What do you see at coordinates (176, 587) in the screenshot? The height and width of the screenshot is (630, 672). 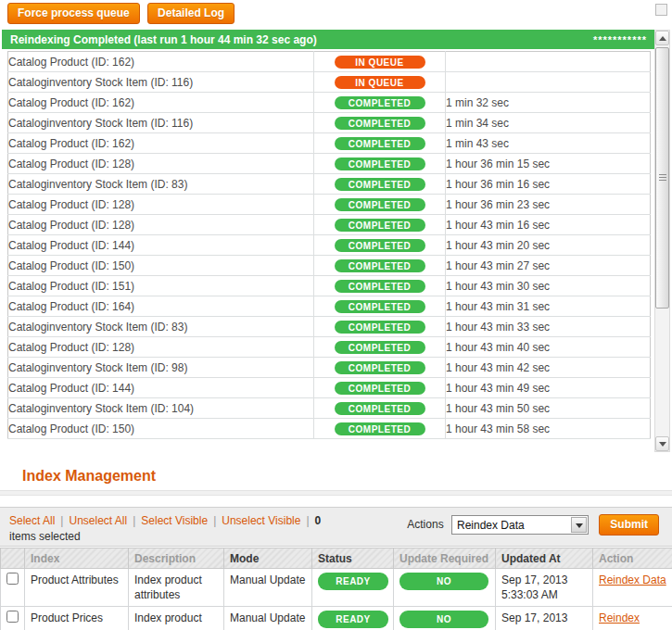 I see `index-description: Index product attributes` at bounding box center [176, 587].